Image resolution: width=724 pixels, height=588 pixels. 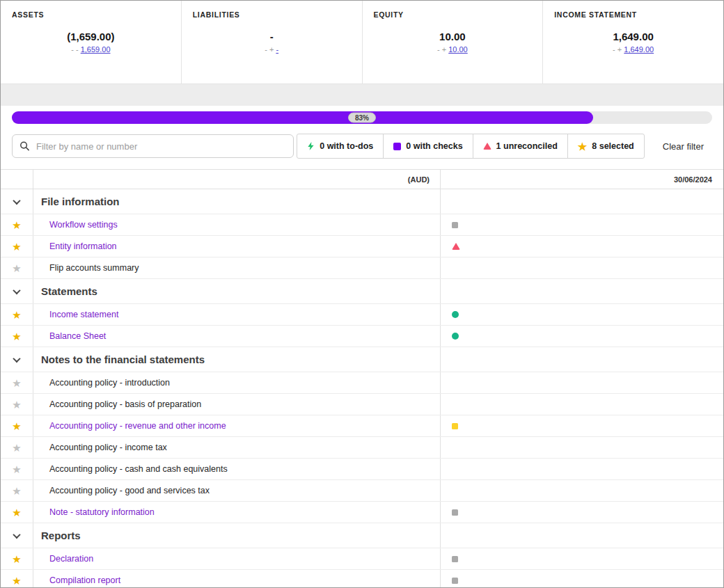 I want to click on card-amount-link: -, so click(x=277, y=49).